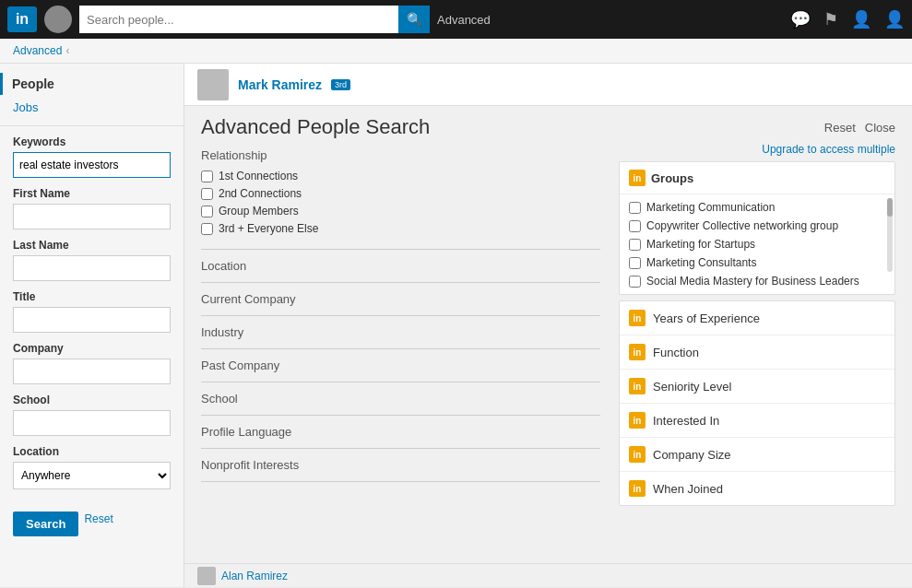  Describe the element at coordinates (400, 211) in the screenshot. I see `checkbox-group-members: Group Members` at that location.